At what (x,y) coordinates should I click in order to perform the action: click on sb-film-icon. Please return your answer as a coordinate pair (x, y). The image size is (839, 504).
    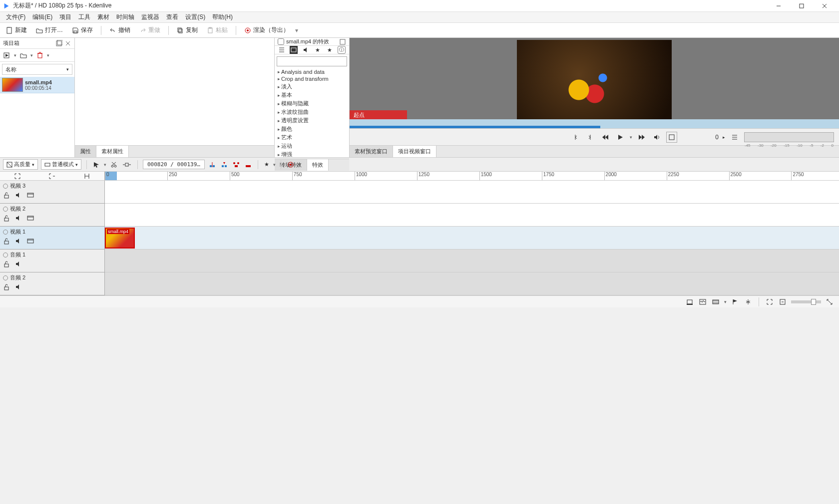
    Looking at the image, I should click on (716, 302).